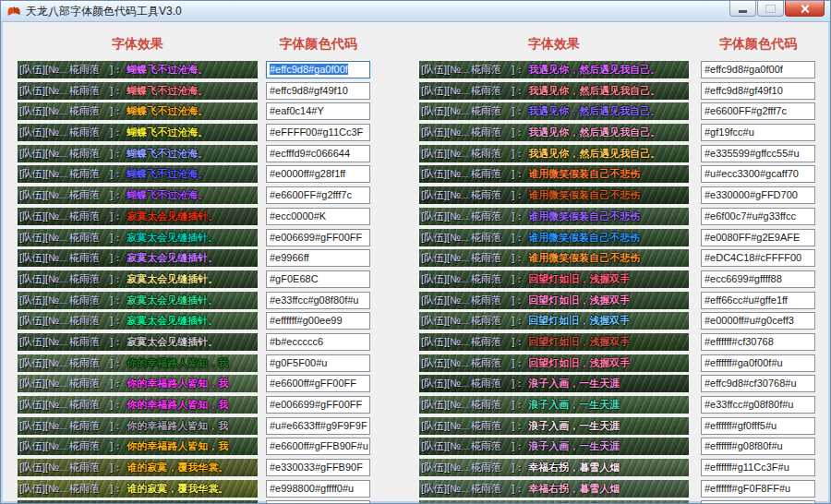 The width and height of the screenshot is (831, 504). Describe the element at coordinates (424, 447) in the screenshot. I see `color-row: [队伍][№﹏椛雨萢ゞ]：你的幸福路人皆知，我 #e6600ff#gFFB90F…` at that location.